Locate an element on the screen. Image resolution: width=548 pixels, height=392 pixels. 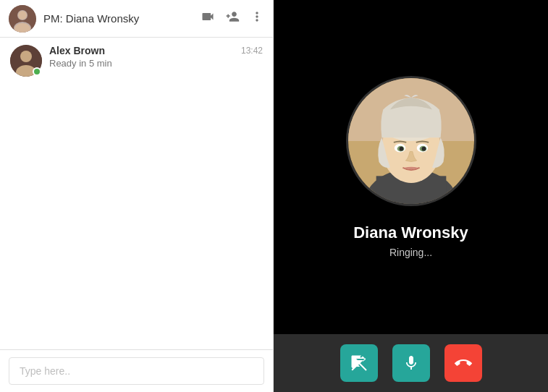
microphone-button is located at coordinates (411, 363).